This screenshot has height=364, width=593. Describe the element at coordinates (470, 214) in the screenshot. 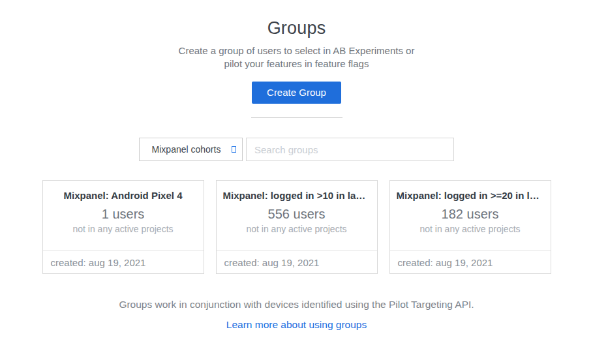

I see `group-card-user-count: 182 users` at that location.